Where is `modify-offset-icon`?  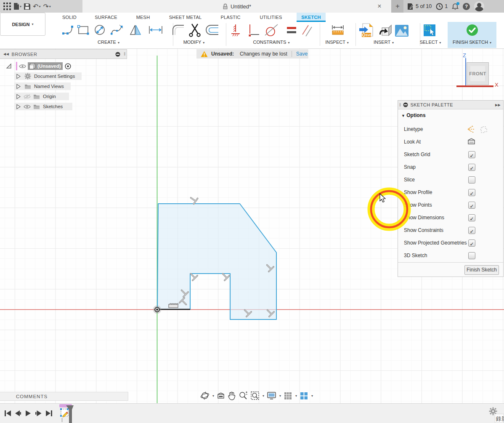
modify-offset-icon is located at coordinates (212, 30).